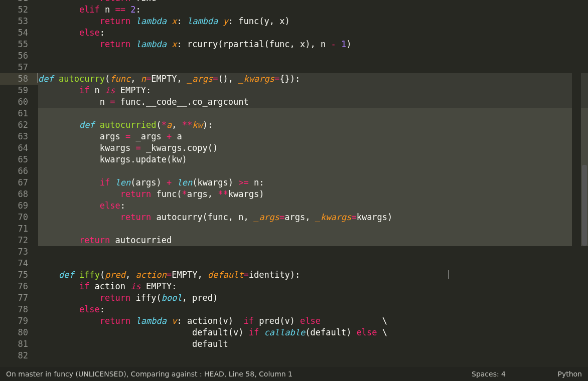 This screenshot has width=588, height=381. I want to click on code-line: 58def autocurry(func, n=EMPTY, _args=(),…, so click(294, 79).